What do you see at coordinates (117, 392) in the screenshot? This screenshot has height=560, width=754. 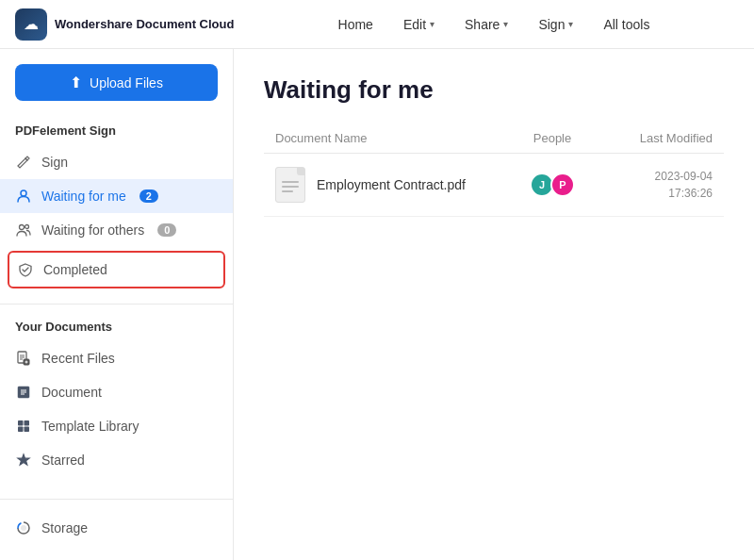 I see `sidebar-item-document: Document` at bounding box center [117, 392].